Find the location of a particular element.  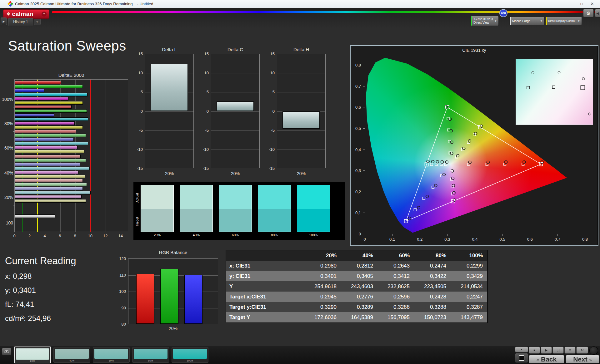

chevron-up-icon: ▲ is located at coordinates (522, 350).